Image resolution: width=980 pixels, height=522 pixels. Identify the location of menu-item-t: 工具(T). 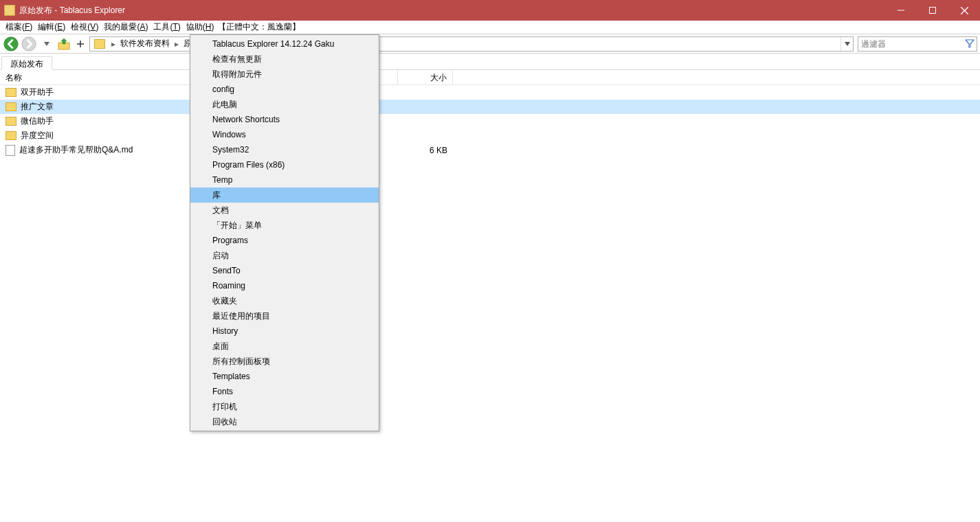
(166, 27).